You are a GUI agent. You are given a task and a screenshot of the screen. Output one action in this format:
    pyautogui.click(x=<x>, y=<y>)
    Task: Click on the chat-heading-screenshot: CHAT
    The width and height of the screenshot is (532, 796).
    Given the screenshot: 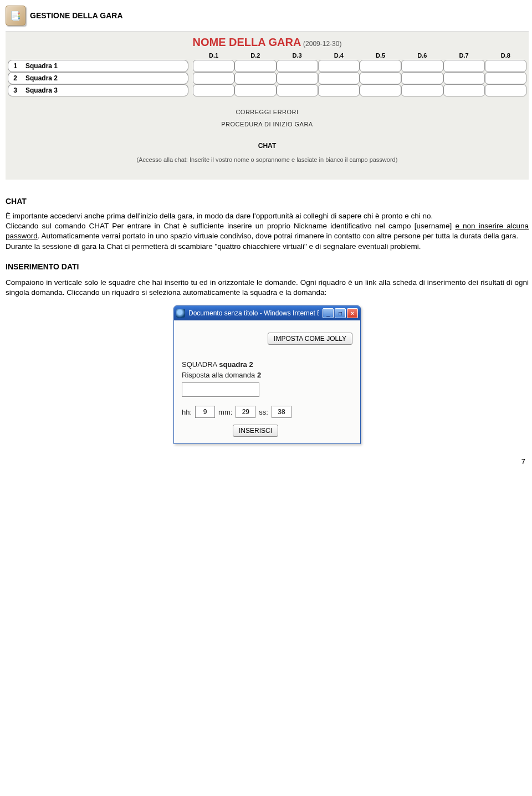 What is the action you would take?
    pyautogui.click(x=267, y=146)
    